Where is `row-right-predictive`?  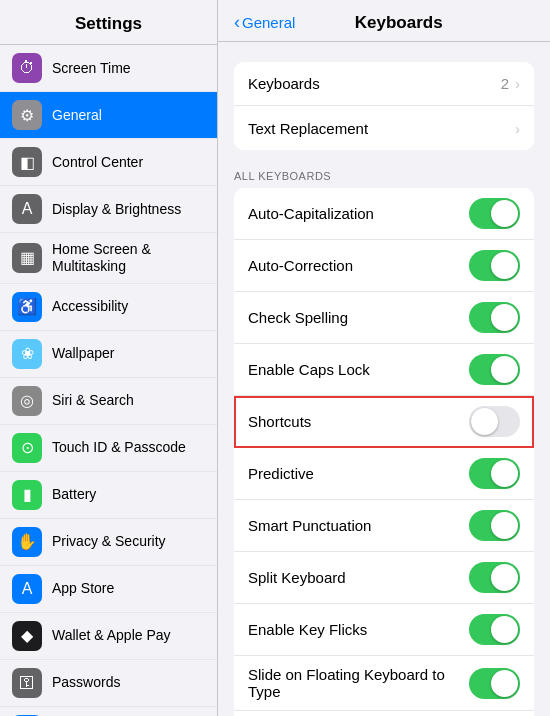 row-right-predictive is located at coordinates (494, 474).